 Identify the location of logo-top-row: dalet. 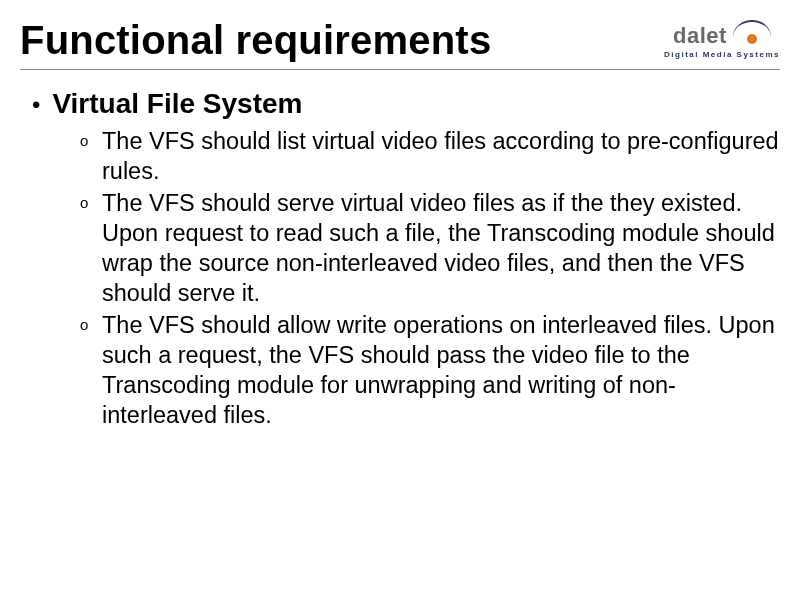
(722, 36).